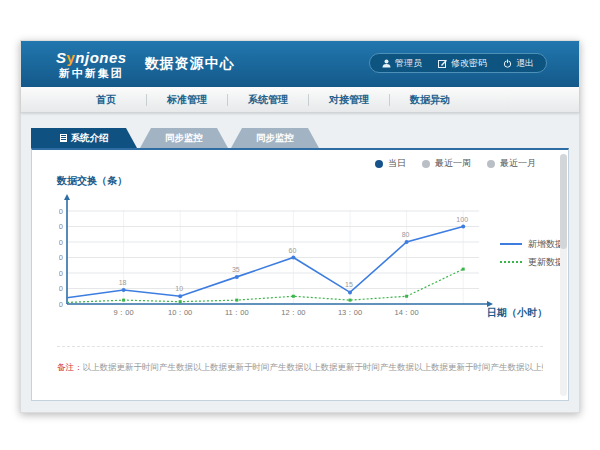 Image resolution: width=600 pixels, height=450 pixels. Describe the element at coordinates (453, 164) in the screenshot. I see `radio-label: 最近一周` at that location.